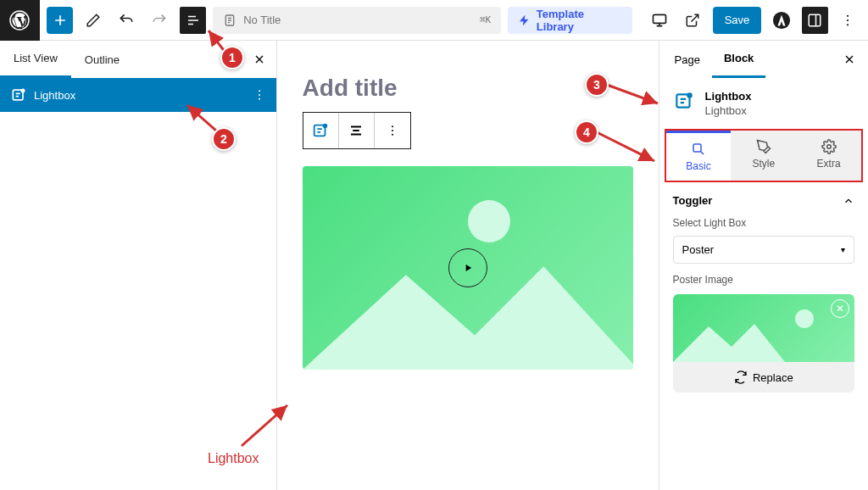 Image resolution: width=868 pixels, height=490 pixels. Describe the element at coordinates (93, 20) in the screenshot. I see `edit-tool-button` at that location.